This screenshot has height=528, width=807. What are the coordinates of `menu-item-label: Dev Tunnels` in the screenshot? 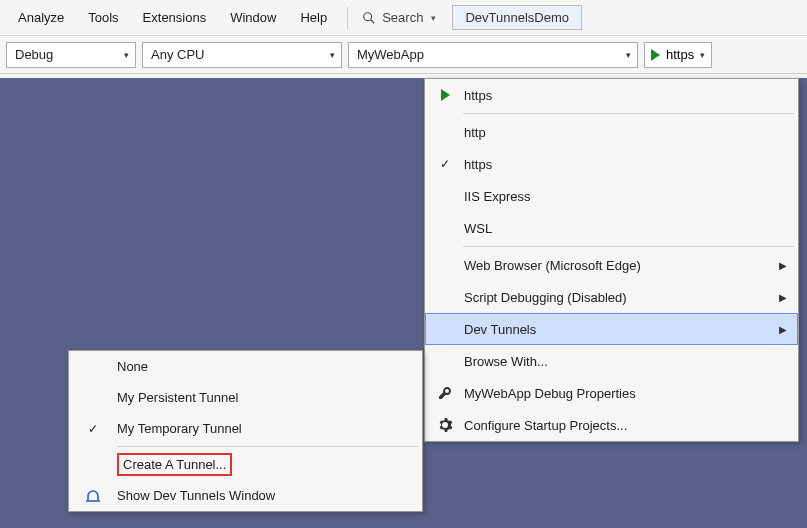 It's located at (618, 330).